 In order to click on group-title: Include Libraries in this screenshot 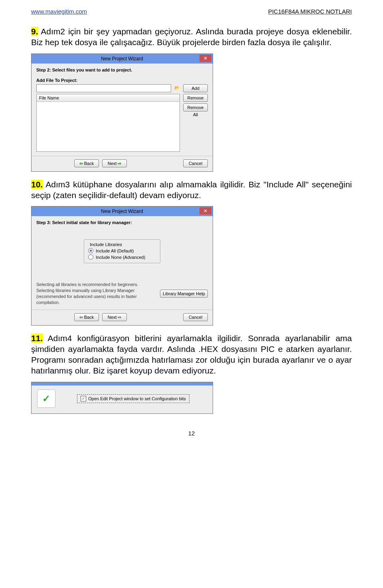, I will do `click(106, 244)`.